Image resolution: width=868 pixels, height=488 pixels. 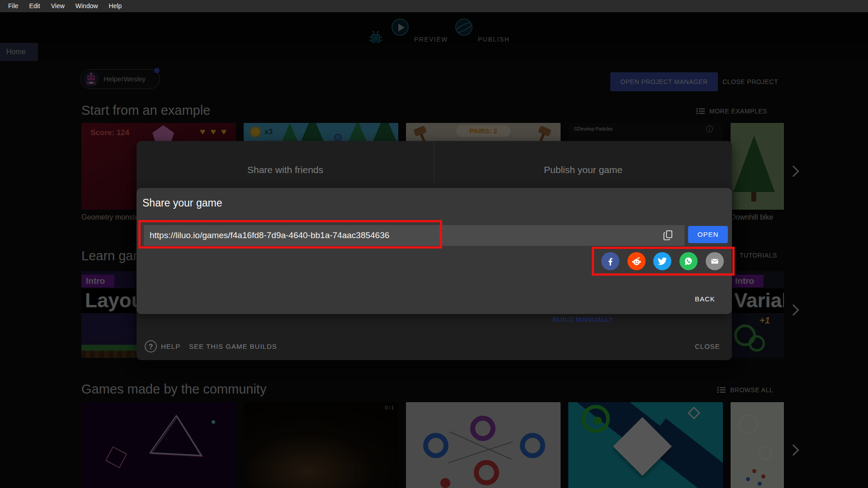 I want to click on copy-url-button, so click(x=668, y=236).